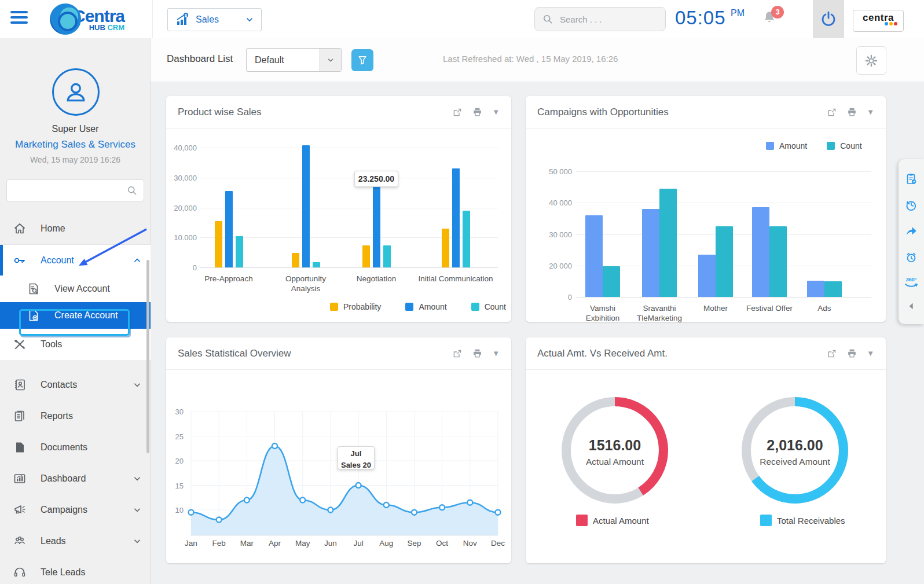  What do you see at coordinates (615, 450) in the screenshot?
I see `donut-actual: 1516.00Actual Amount` at bounding box center [615, 450].